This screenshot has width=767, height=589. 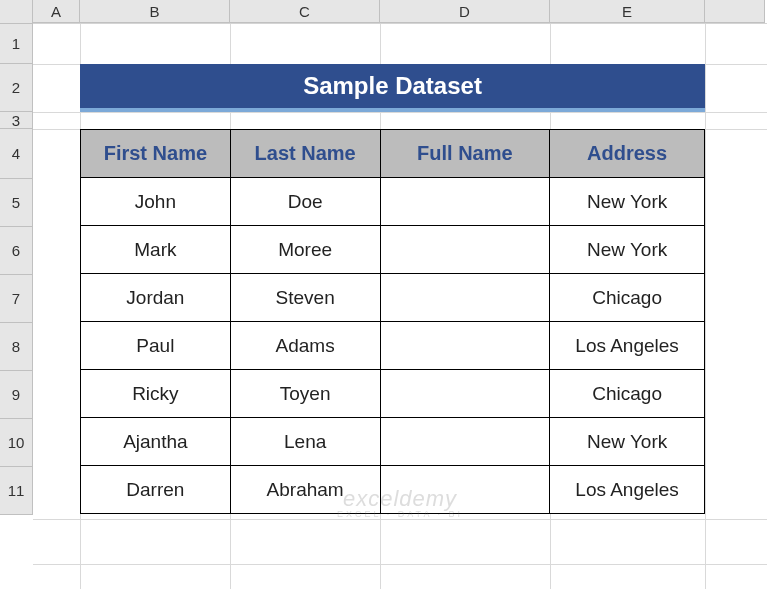 I want to click on cell-first-name: Jordan, so click(x=156, y=298).